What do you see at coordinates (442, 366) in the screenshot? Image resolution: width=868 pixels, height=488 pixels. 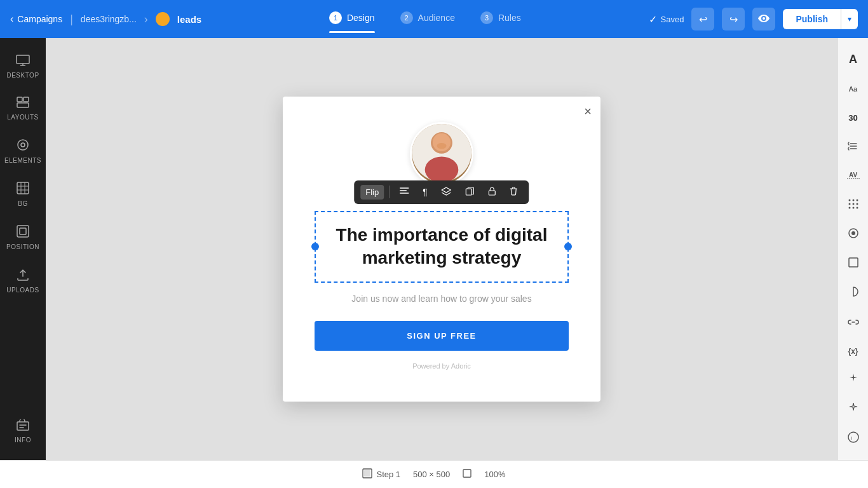 I see `powered-by: Powered by Adoric` at bounding box center [442, 366].